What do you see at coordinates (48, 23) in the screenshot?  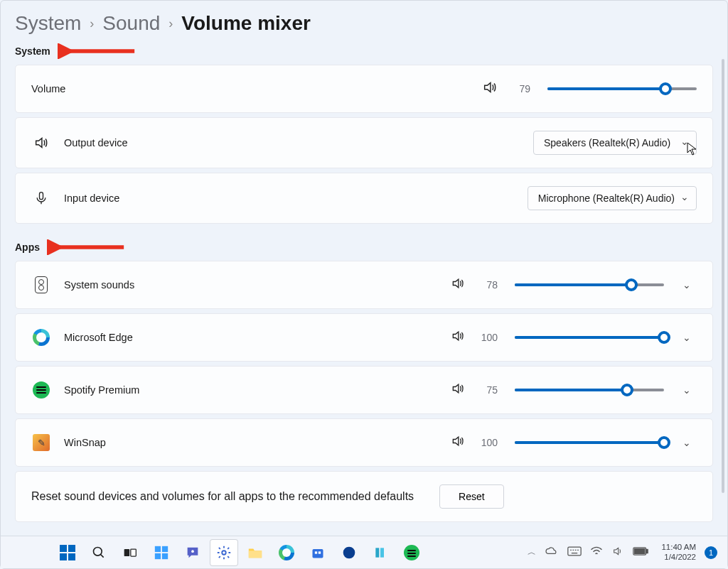 I see `breadcrumb-system: System` at bounding box center [48, 23].